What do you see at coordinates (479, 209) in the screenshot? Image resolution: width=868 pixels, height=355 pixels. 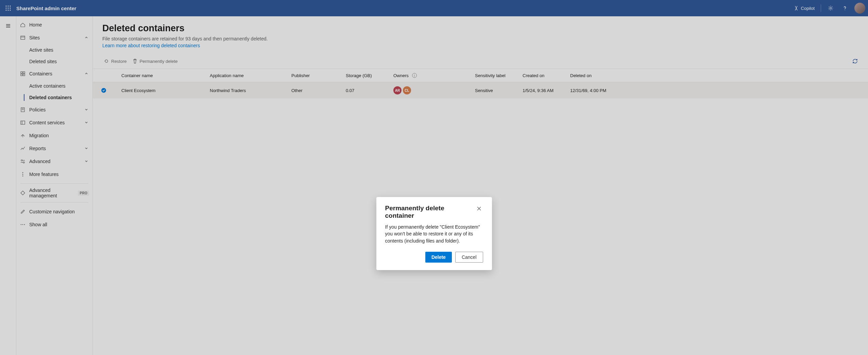 I see `close-icon` at bounding box center [479, 209].